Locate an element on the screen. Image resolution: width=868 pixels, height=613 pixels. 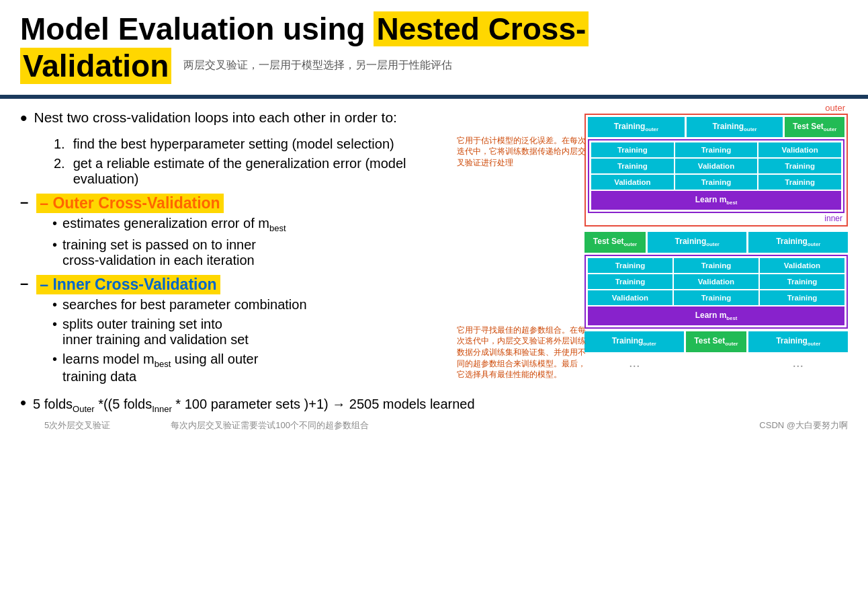
cell-t6: Training is located at coordinates (799, 182).